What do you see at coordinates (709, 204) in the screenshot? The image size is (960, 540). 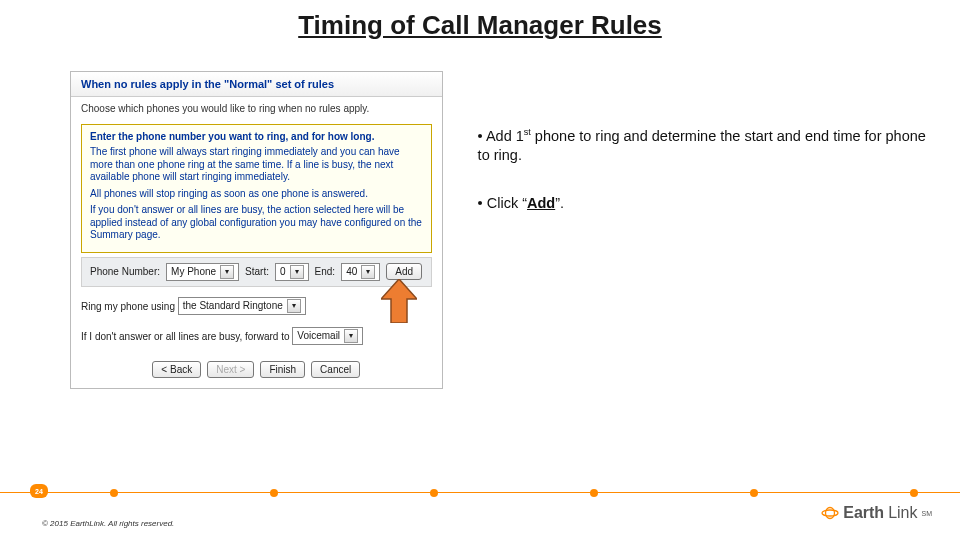 I see `bullet-2: Click “Add”.` at bounding box center [709, 204].